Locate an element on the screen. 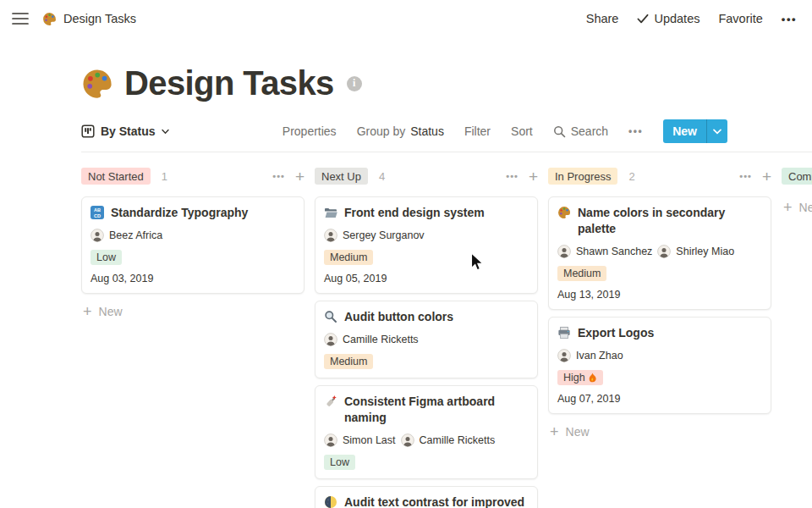  assignee-name: Beez Africa is located at coordinates (135, 235).